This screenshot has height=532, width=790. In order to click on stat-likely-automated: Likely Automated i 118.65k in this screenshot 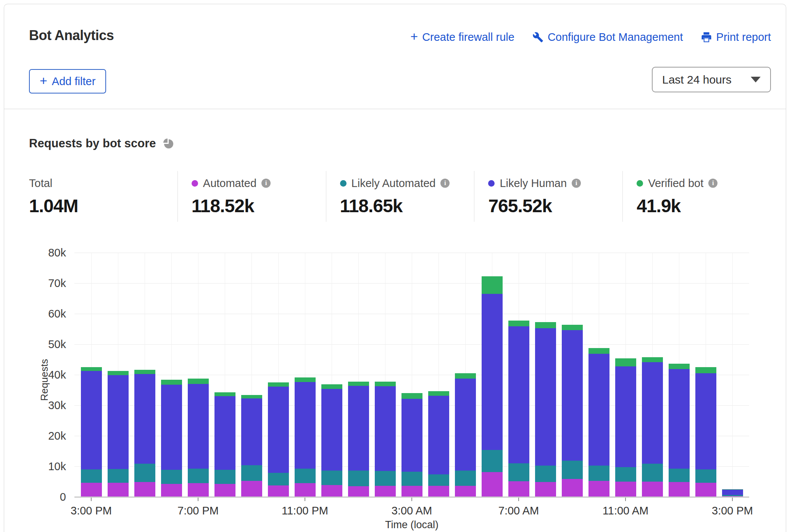, I will do `click(400, 196)`.